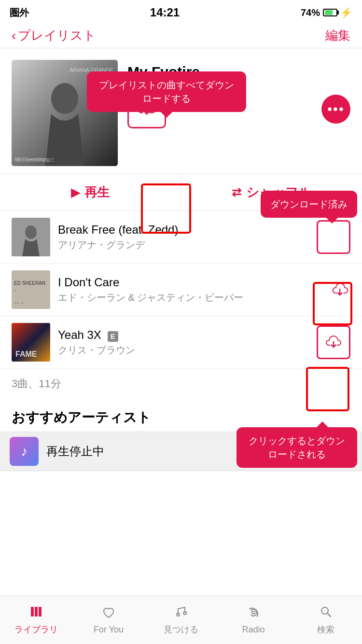  I want to click on library-svg-icon, so click(36, 612).